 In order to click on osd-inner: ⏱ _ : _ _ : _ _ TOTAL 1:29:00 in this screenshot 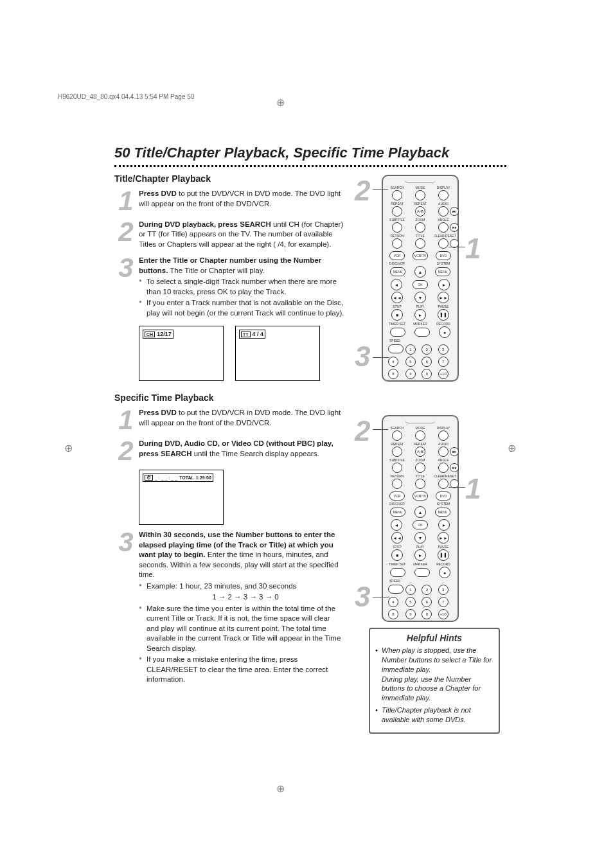, I will do `click(178, 478)`.